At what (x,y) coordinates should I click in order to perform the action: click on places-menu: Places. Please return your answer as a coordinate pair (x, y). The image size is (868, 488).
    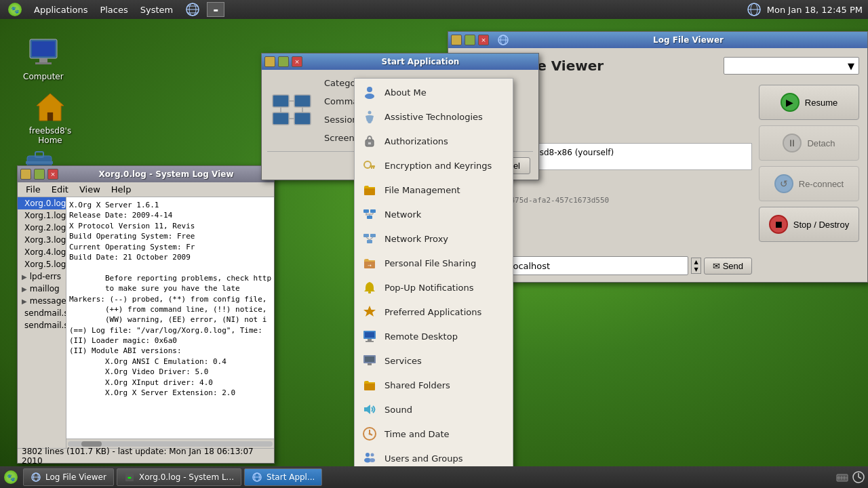
    Looking at the image, I should click on (114, 9).